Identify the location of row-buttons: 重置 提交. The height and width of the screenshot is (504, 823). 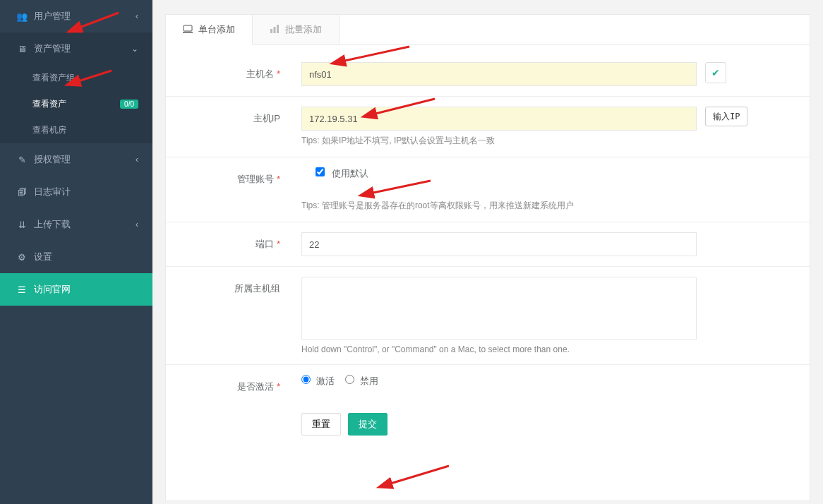
(488, 424).